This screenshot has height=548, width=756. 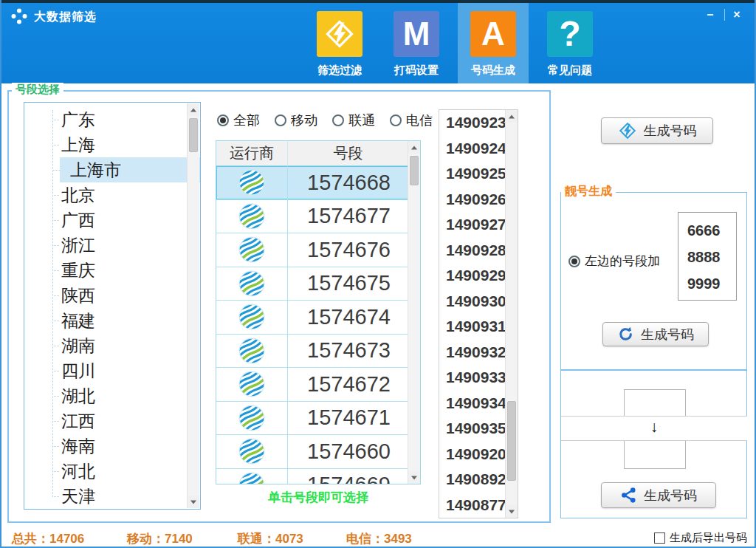 What do you see at coordinates (570, 43) in the screenshot?
I see `toolbar-button-faq: ? 常见问题` at bounding box center [570, 43].